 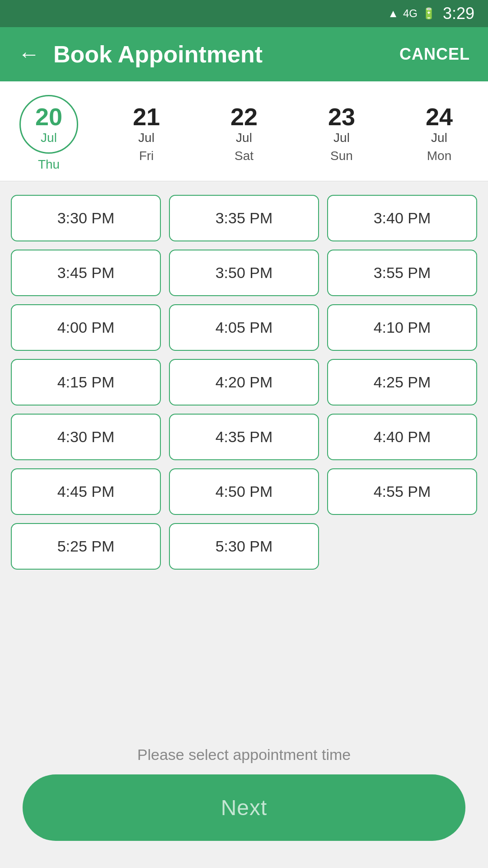 I want to click on time-slot-5-30-PM: 5:30 PM, so click(x=244, y=546).